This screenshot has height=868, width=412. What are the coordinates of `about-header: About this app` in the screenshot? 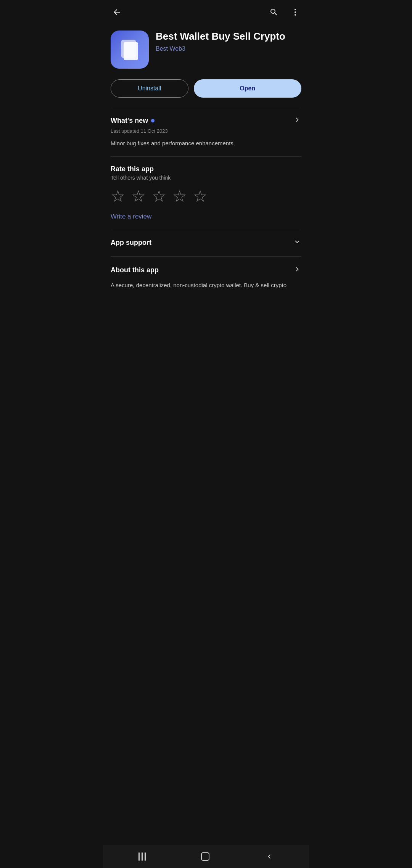 It's located at (206, 270).